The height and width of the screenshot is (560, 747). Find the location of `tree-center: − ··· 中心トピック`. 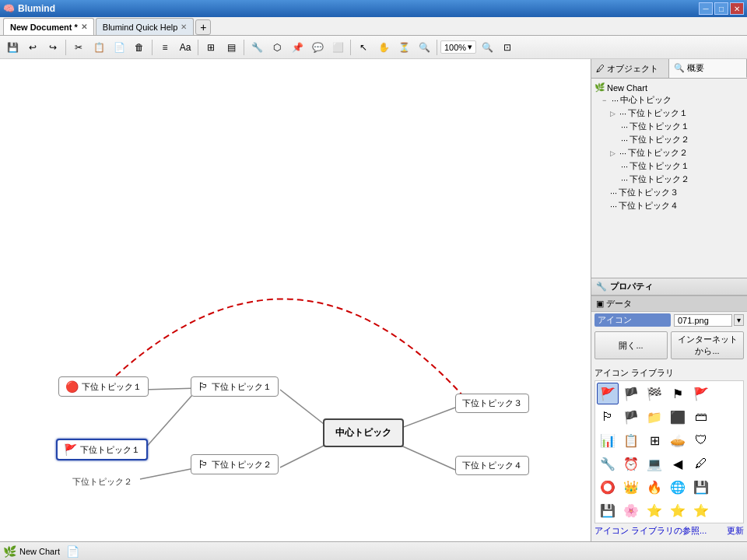

tree-center: − ··· 中心トピック is located at coordinates (669, 100).